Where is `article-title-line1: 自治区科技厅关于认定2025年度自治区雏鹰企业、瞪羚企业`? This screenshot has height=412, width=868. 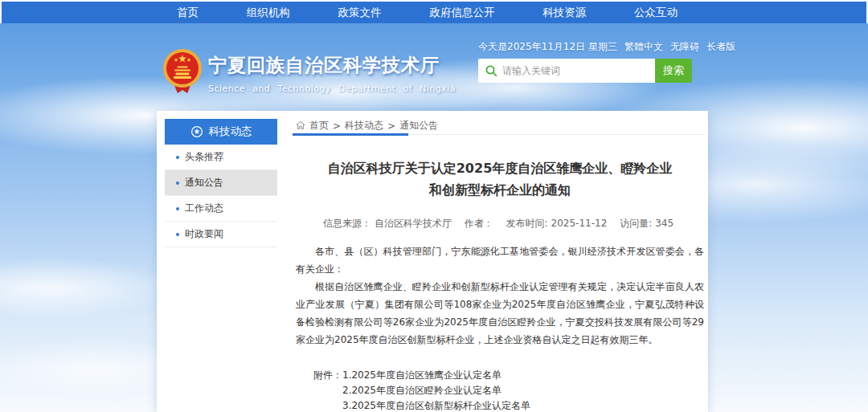
article-title-line1: 自治区科技厅关于认定2025年度自治区雏鹰企业、瞪羚企业 is located at coordinates (500, 169).